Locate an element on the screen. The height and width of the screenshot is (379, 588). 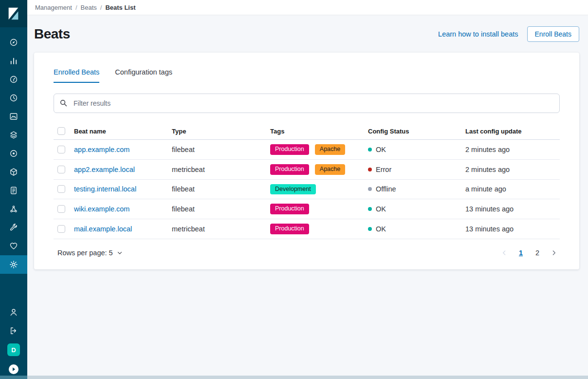
sidebar-item-discover is located at coordinates (14, 42).